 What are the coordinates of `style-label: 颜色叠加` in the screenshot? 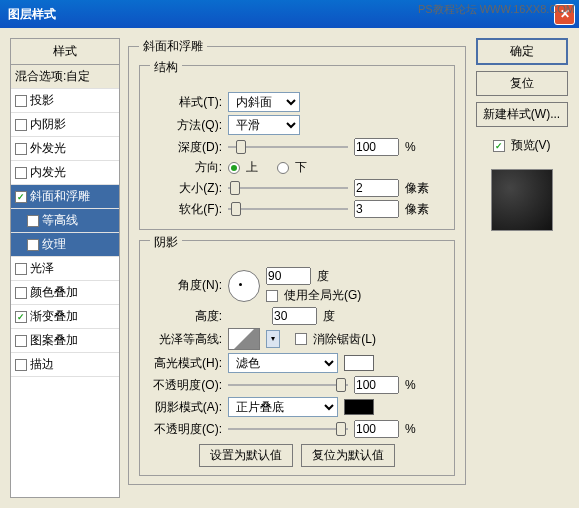 It's located at (54, 292).